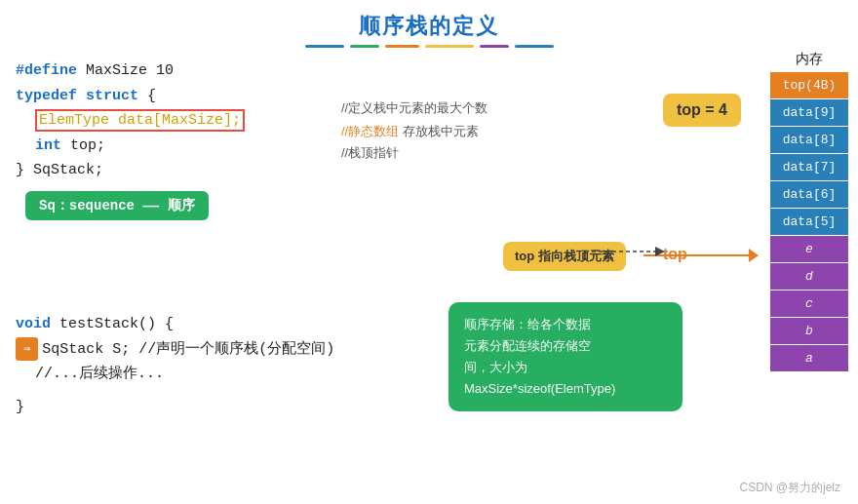 The height and width of the screenshot is (504, 858). What do you see at coordinates (250, 71) in the screenshot?
I see `define-line: #define MaxSize 10` at bounding box center [250, 71].